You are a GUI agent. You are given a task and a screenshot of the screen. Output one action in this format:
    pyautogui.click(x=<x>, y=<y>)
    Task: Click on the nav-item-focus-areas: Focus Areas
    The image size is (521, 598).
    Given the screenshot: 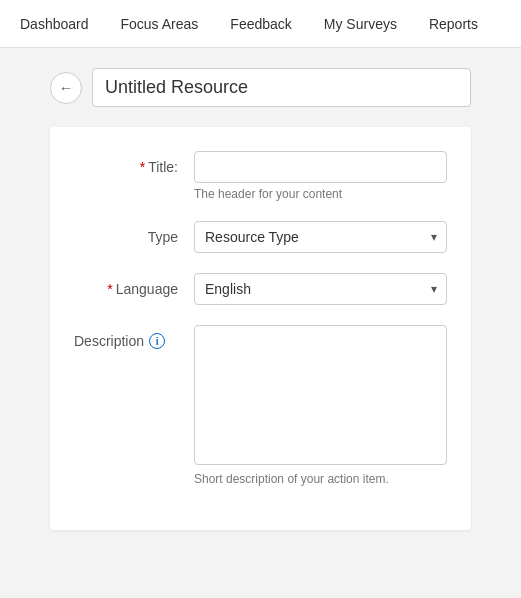 What is the action you would take?
    pyautogui.click(x=160, y=24)
    